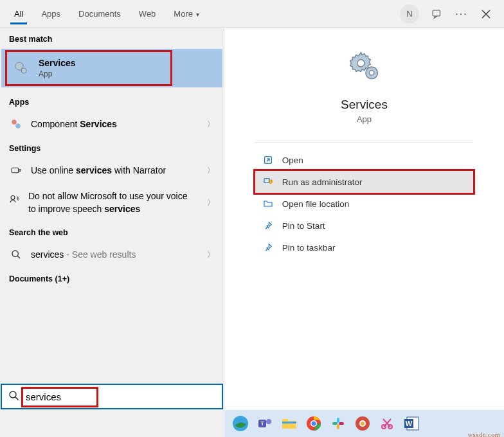 The width and height of the screenshot is (504, 437). I want to click on section-header-documents: Documents (1+), so click(112, 278).